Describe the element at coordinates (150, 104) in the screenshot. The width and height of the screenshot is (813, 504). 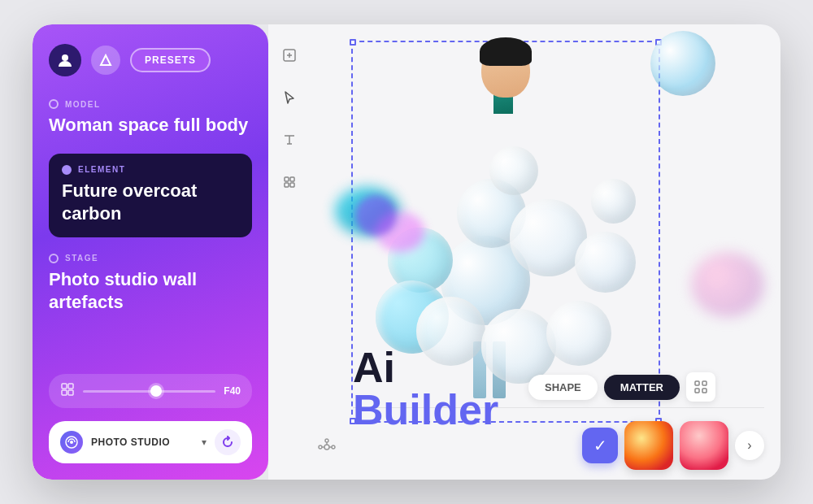
I see `model-label: MODEL` at that location.